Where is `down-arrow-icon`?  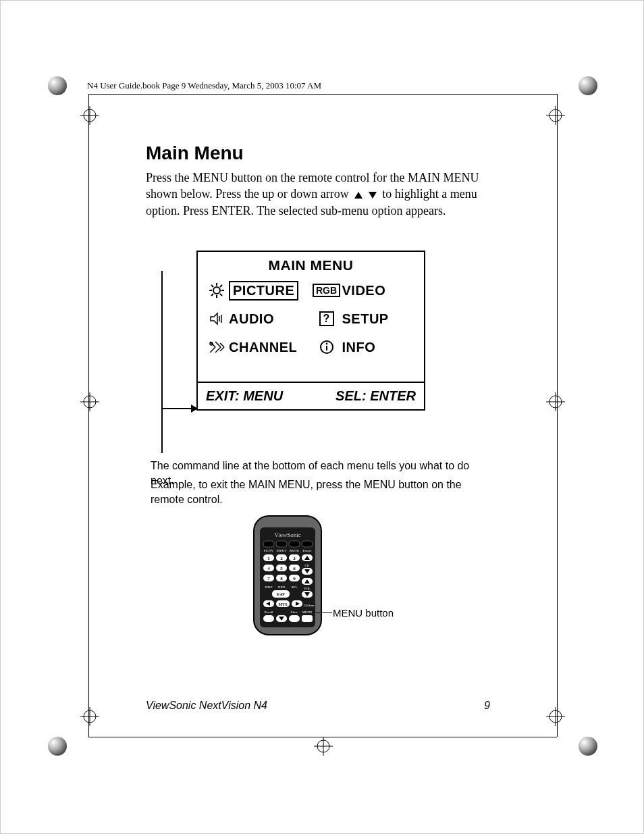 down-arrow-icon is located at coordinates (373, 195).